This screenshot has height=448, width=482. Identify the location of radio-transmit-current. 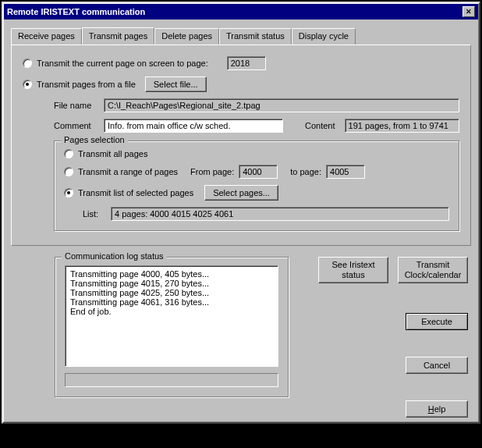
(27, 63).